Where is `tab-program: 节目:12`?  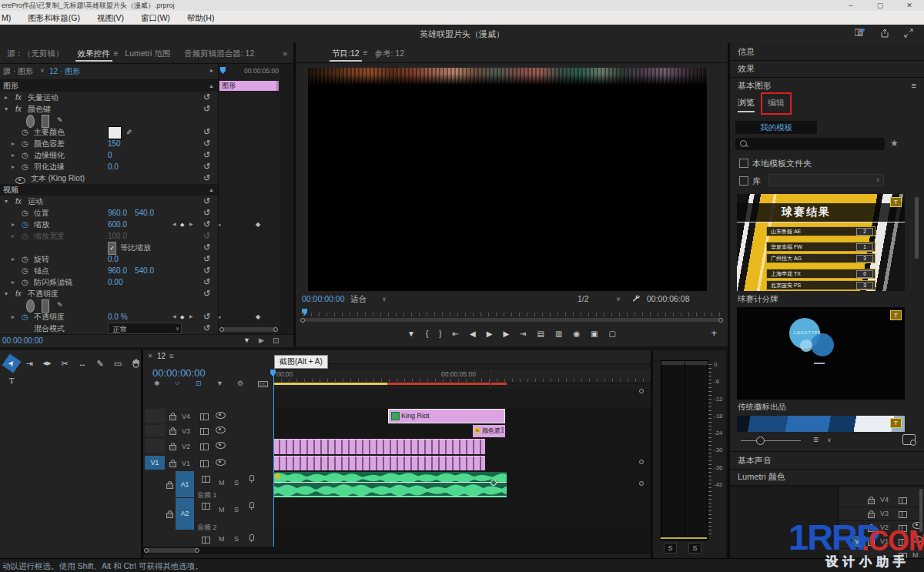
tab-program: 节目:12 is located at coordinates (346, 53).